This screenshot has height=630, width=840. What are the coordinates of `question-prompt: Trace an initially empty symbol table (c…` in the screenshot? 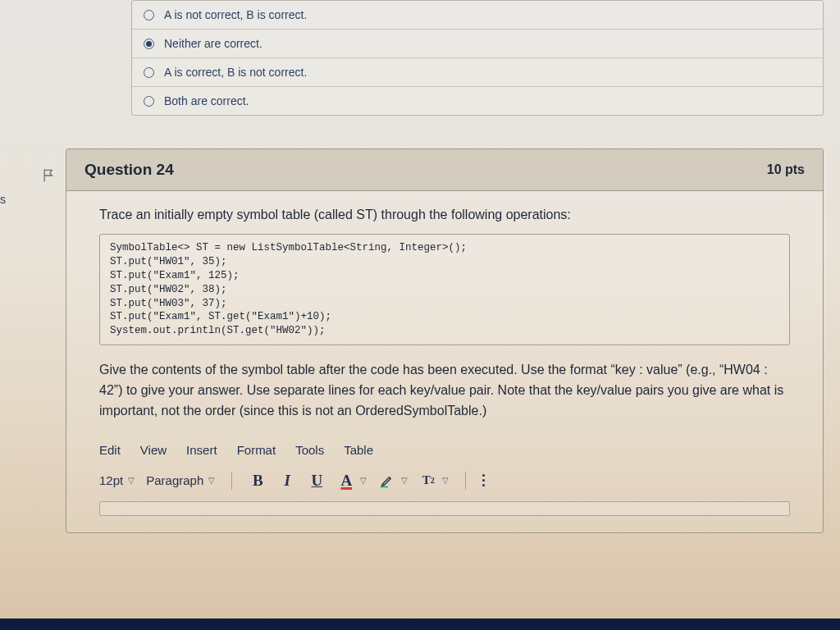 It's located at (445, 215).